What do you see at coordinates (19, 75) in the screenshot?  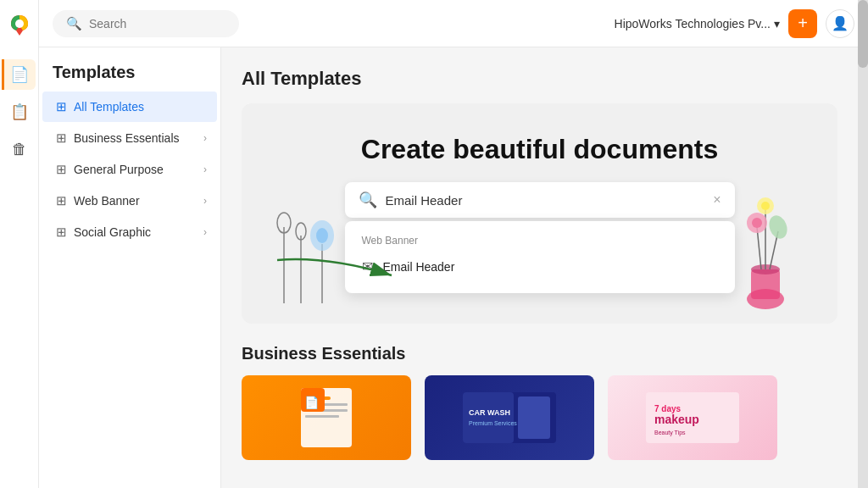 I see `document-icon: 📄` at bounding box center [19, 75].